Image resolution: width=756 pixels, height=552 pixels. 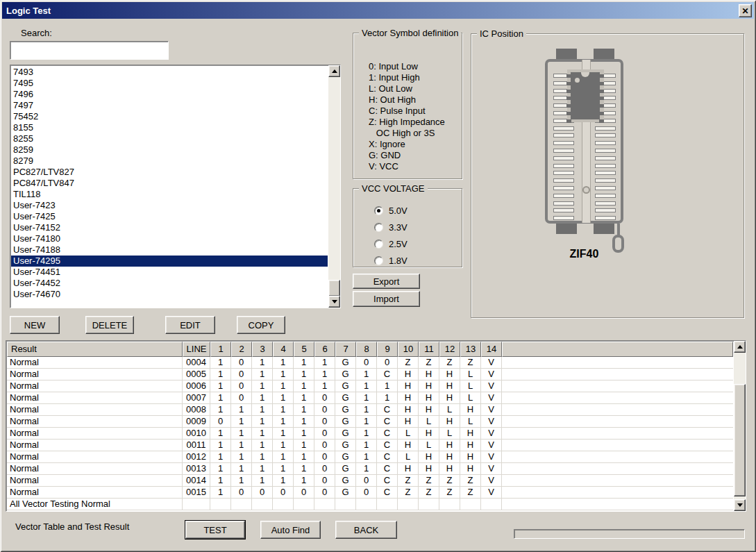 What do you see at coordinates (169, 183) in the screenshot?
I see `device-list-item: PC847/LTV847` at bounding box center [169, 183].